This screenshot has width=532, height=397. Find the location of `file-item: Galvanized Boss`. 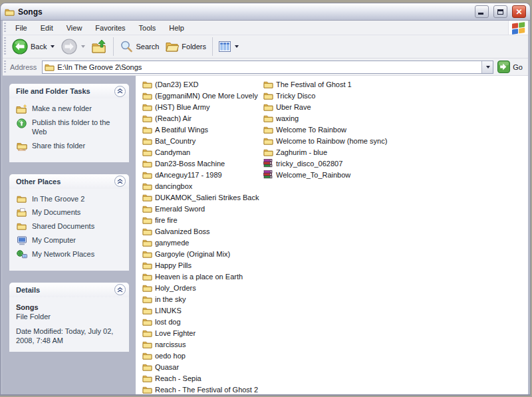

file-item: Galvanized Boss is located at coordinates (201, 231).